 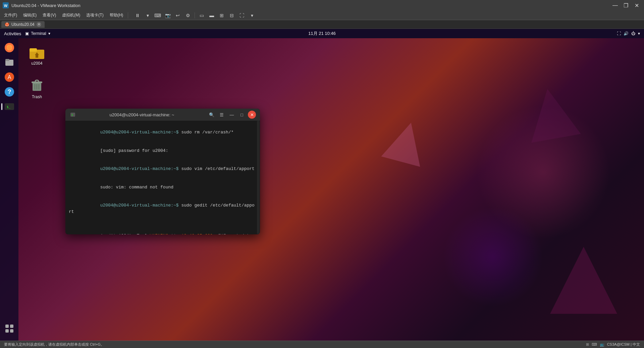 I want to click on systray-dropdown: ▾, so click(x=639, y=34).